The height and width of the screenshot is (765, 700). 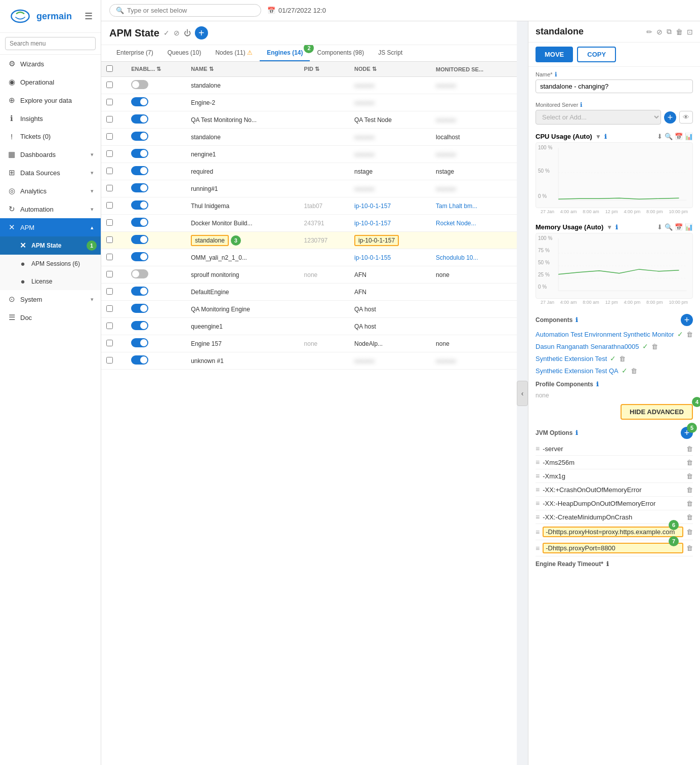 What do you see at coordinates (554, 55) in the screenshot?
I see `move-button: MOVE` at bounding box center [554, 55].